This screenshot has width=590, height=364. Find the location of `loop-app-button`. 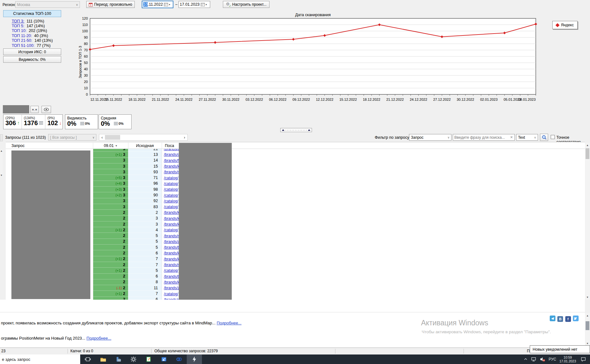

loop-app-button is located at coordinates (179, 359).